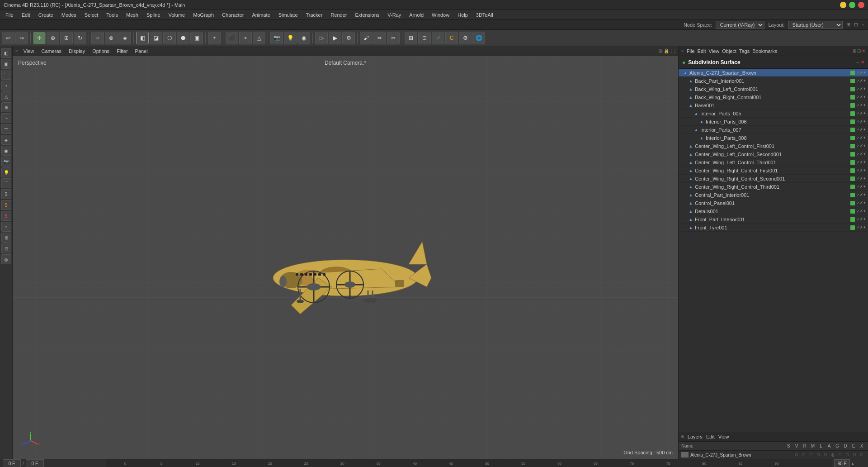  Describe the element at coordinates (6, 194) in the screenshot. I see `sidebar-dollar-icon: $` at that location.